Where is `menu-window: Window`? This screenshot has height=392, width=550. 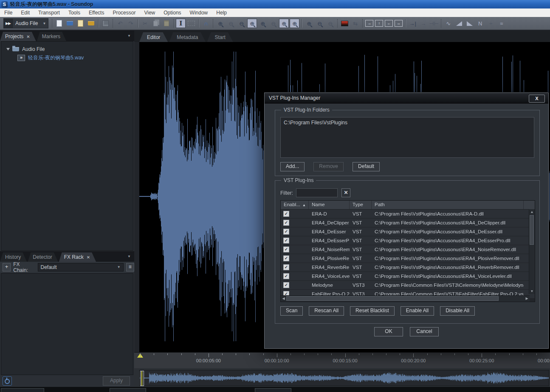
menu-window: Window is located at coordinates (199, 13).